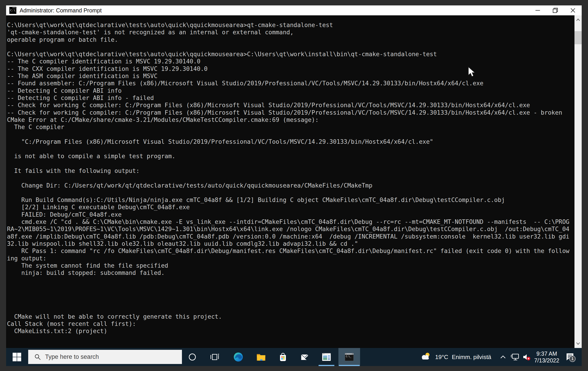 The width and height of the screenshot is (588, 371). What do you see at coordinates (215, 357) in the screenshot?
I see `task-view-icon` at bounding box center [215, 357].